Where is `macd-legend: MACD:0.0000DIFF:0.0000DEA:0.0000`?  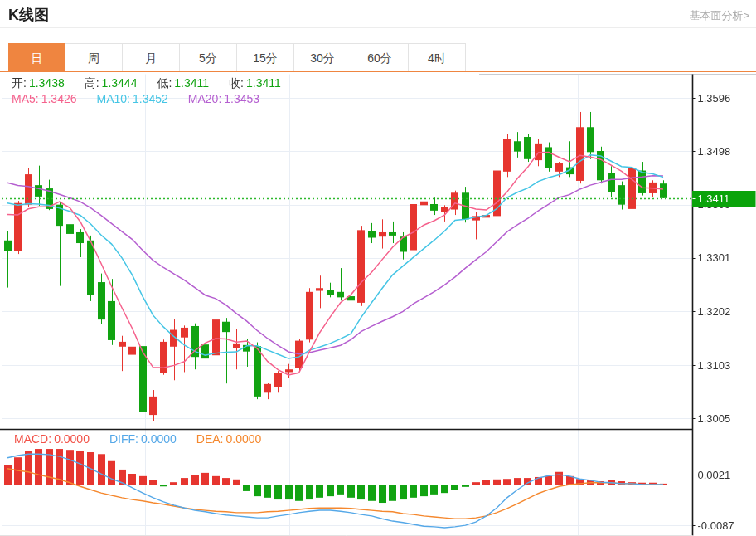 macd-legend: MACD:0.0000DIFF:0.0000DEA:0.0000 is located at coordinates (148, 439).